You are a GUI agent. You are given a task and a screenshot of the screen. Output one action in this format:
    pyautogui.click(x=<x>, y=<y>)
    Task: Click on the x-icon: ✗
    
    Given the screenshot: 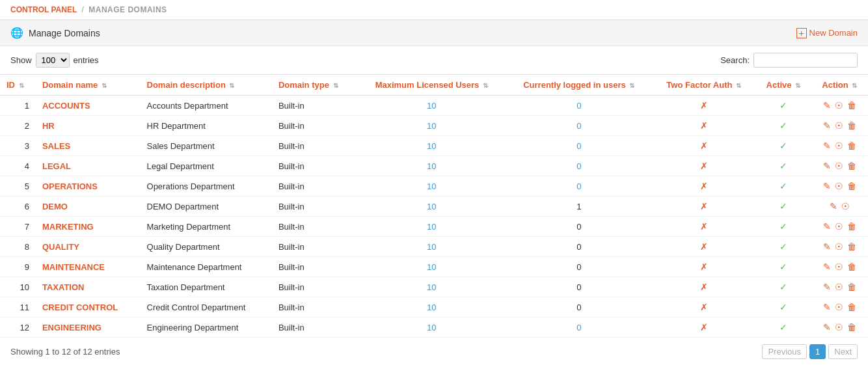 What is the action you would take?
    pyautogui.click(x=704, y=327)
    